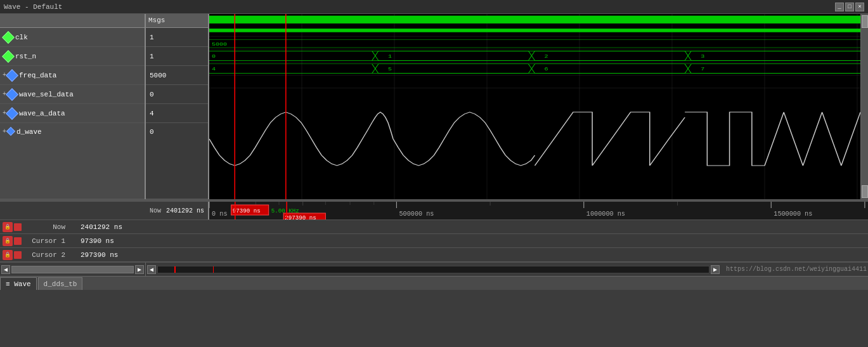 The width and height of the screenshot is (868, 347). I want to click on signal-label-clk: clk, so click(79, 37).